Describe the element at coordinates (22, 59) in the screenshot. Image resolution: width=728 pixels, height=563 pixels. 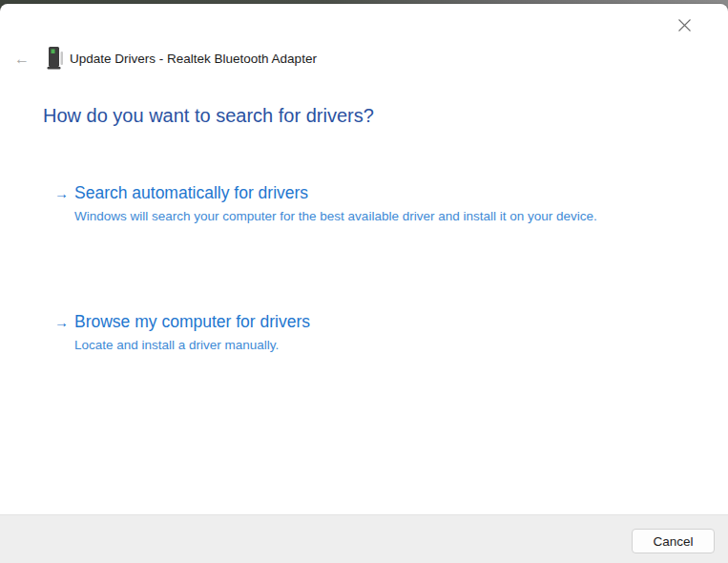
I see `back-icon: ←` at that location.